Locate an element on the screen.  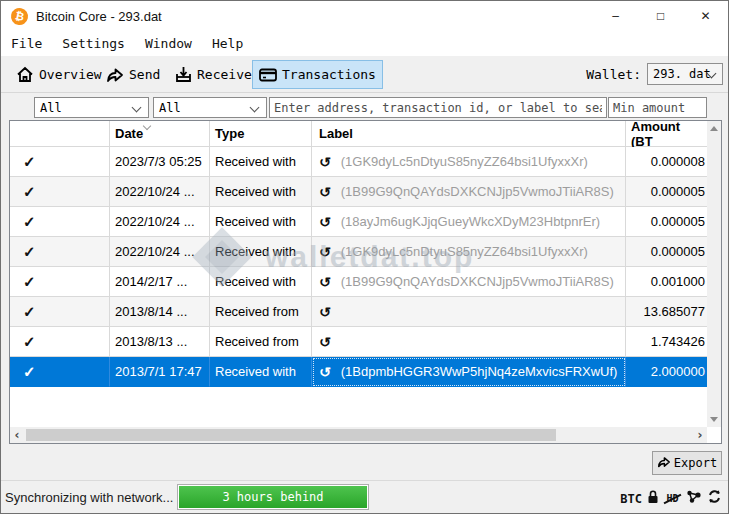
tab-receive-label: Receive is located at coordinates (224, 74).